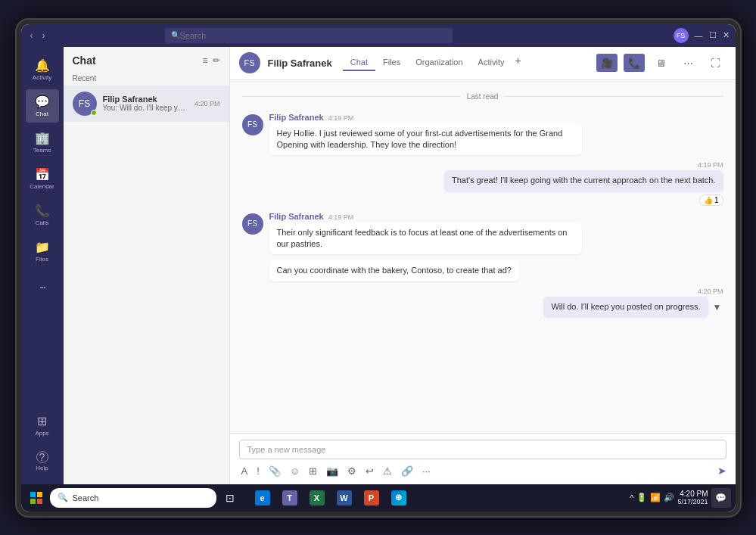 The width and height of the screenshot is (756, 535). Describe the element at coordinates (387, 471) in the screenshot. I see `mention-button: ⚠` at that location.